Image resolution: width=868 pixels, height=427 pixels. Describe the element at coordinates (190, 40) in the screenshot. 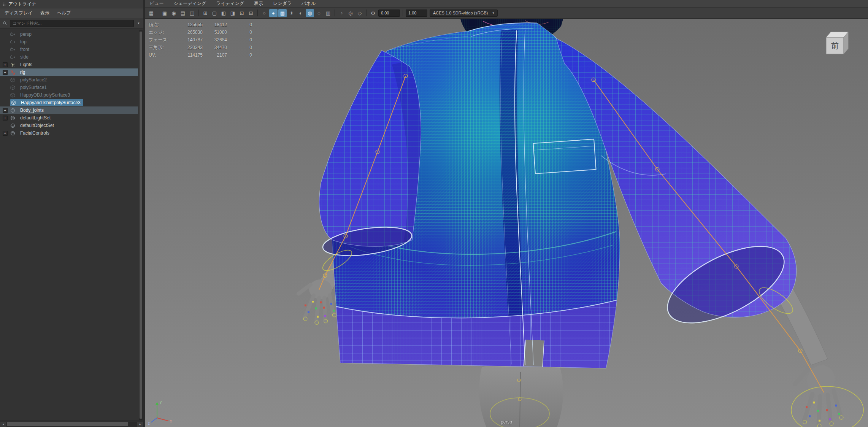

I see `hud-faces-total: 140787` at that location.